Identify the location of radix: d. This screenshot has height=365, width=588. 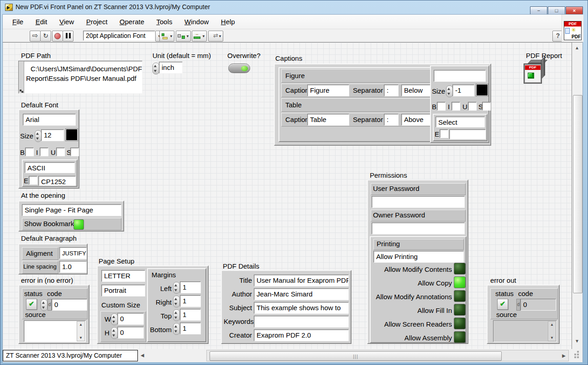
(49, 305).